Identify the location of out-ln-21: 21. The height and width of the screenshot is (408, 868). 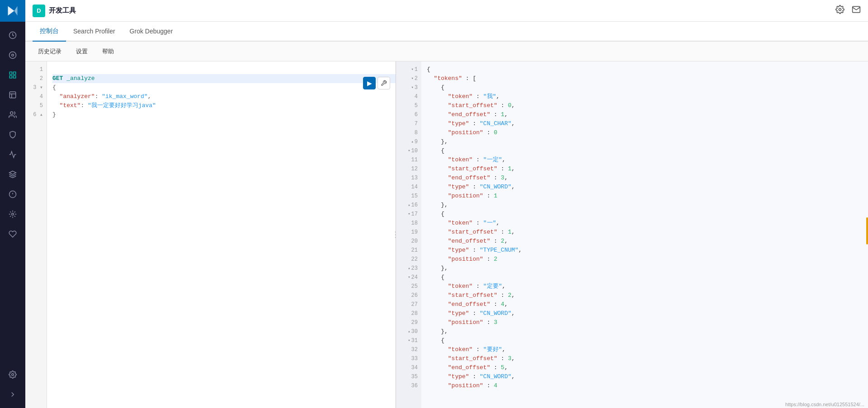
(409, 250).